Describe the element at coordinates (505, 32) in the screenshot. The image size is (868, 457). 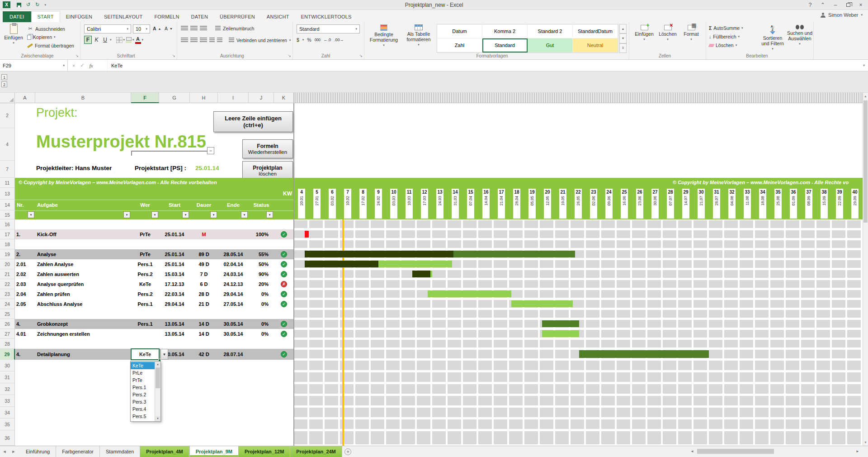
I see `style-komma-2: Komma 2` at that location.